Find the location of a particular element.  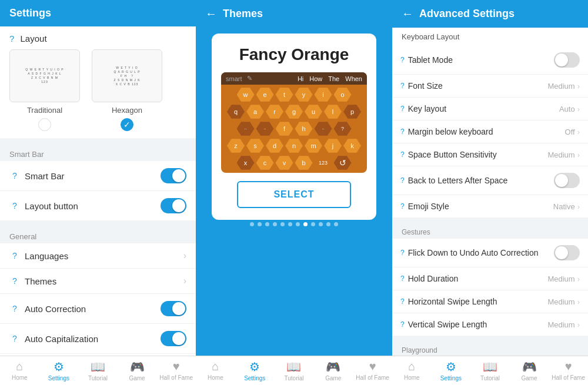

back-letters-toggle is located at coordinates (567, 180).